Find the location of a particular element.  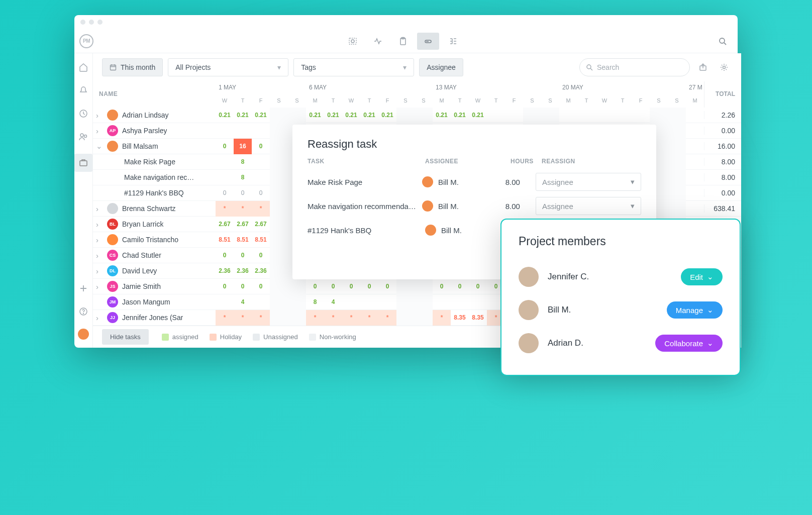

row-name-cell: ›APAshya Parsley is located at coordinates (154, 131).